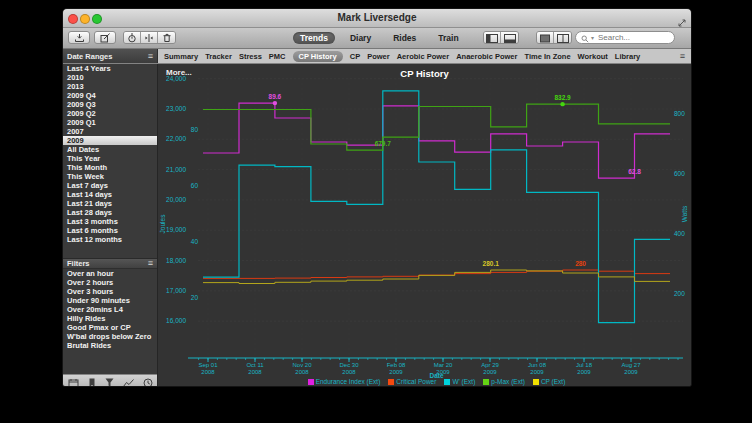  What do you see at coordinates (150, 56) in the screenshot?
I see `date-ranges-menu-icon: ≡` at bounding box center [150, 56].